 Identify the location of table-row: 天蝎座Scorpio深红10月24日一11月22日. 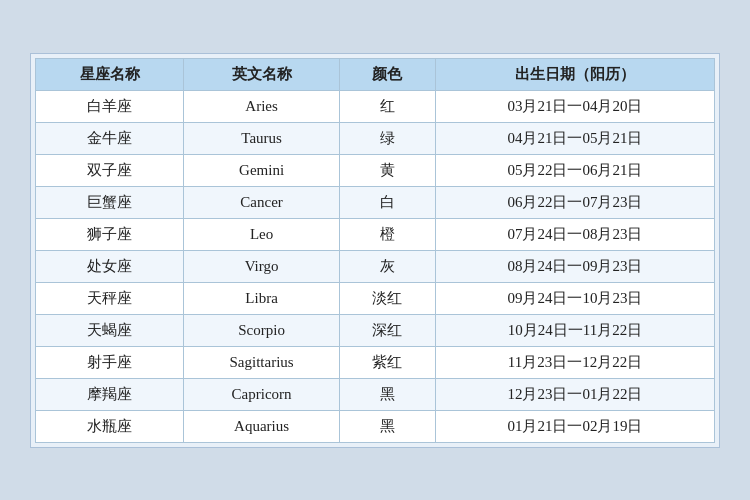
(376, 330).